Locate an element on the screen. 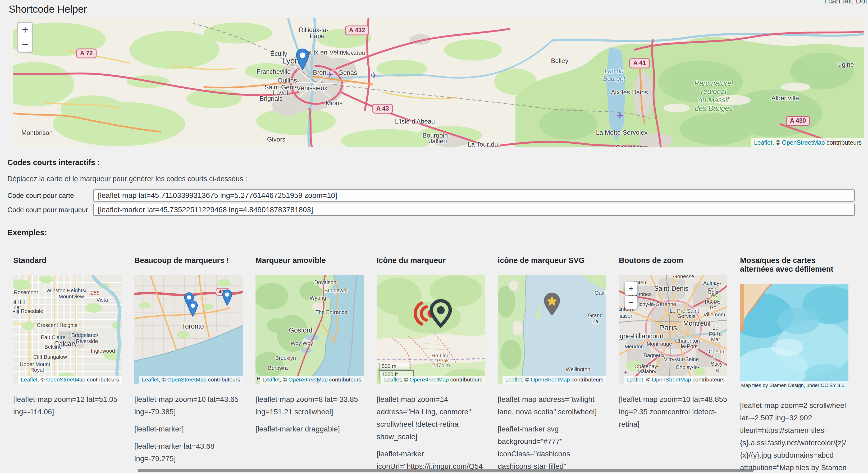 The height and width of the screenshot is (473, 868). shortcode-text: [leaflet-map address="twilight lane, nov… is located at coordinates (552, 406).